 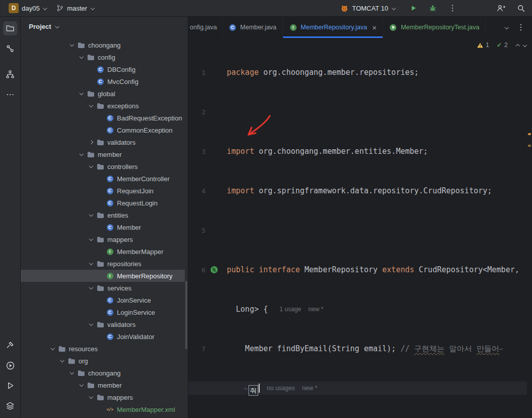 I want to click on spring-bean-gutter-icon, so click(x=214, y=270).